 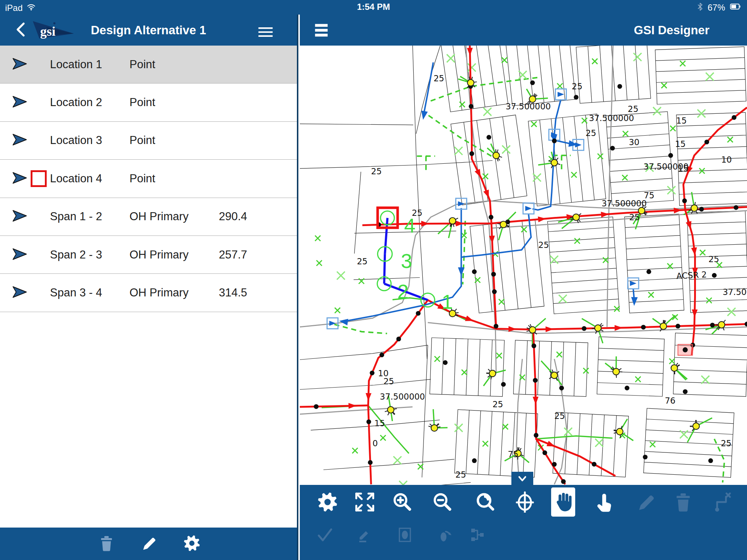 What do you see at coordinates (692, 275) in the screenshot?
I see `map-label: ACSR 2` at bounding box center [692, 275].